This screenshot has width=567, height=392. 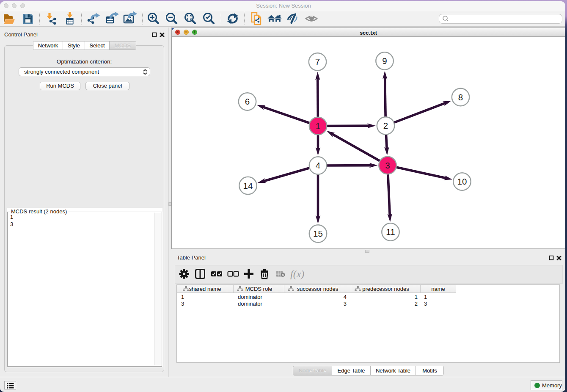 What do you see at coordinates (388, 165) in the screenshot?
I see `svg-text: 3` at bounding box center [388, 165].